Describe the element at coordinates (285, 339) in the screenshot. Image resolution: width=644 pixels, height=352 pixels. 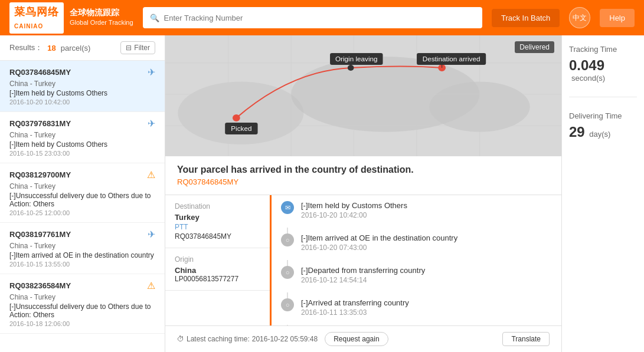
I see `cache-time-value: 2016-10-22 05:59:48` at that location.